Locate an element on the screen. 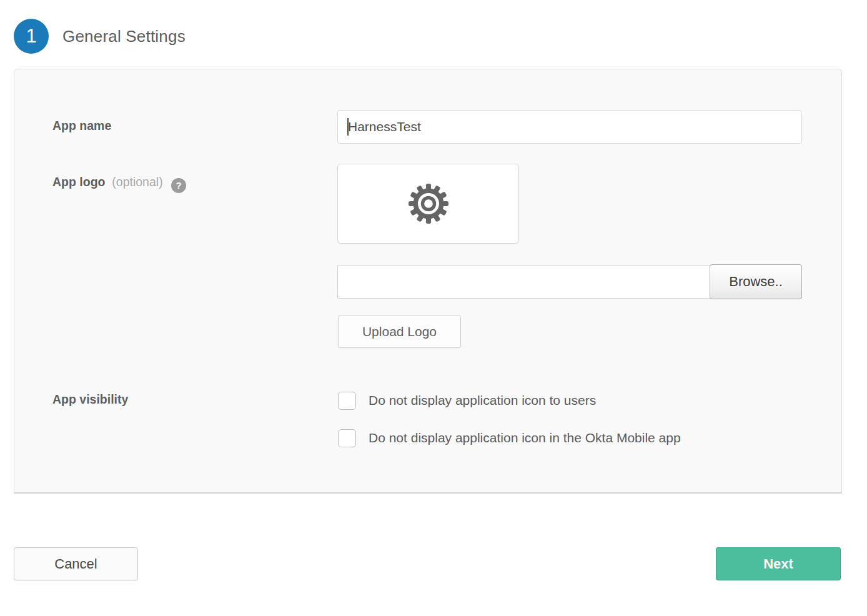 Image resolution: width=867 pixels, height=616 pixels. app-logo-label: App logo (optional) ? is located at coordinates (119, 184).